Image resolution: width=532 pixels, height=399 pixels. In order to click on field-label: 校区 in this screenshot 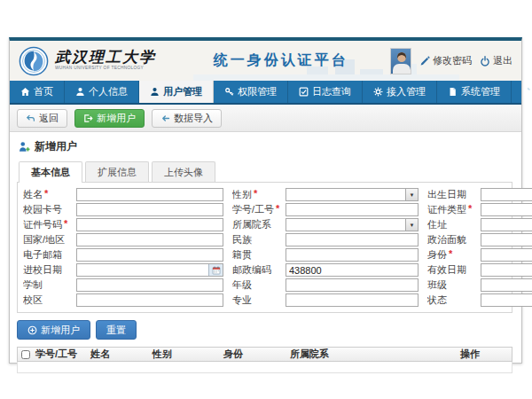, I will do `click(50, 300)`.